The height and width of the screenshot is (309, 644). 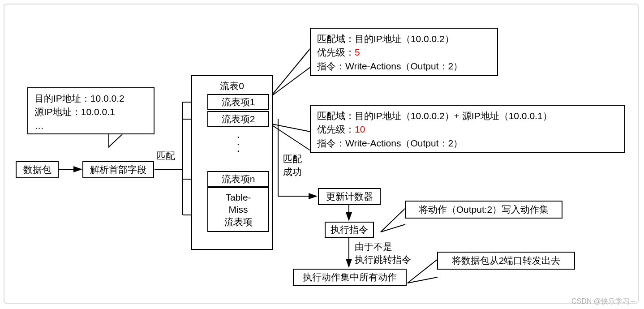 What do you see at coordinates (292, 166) in the screenshot?
I see `edge-label-match-success: 匹配 成功` at bounding box center [292, 166].